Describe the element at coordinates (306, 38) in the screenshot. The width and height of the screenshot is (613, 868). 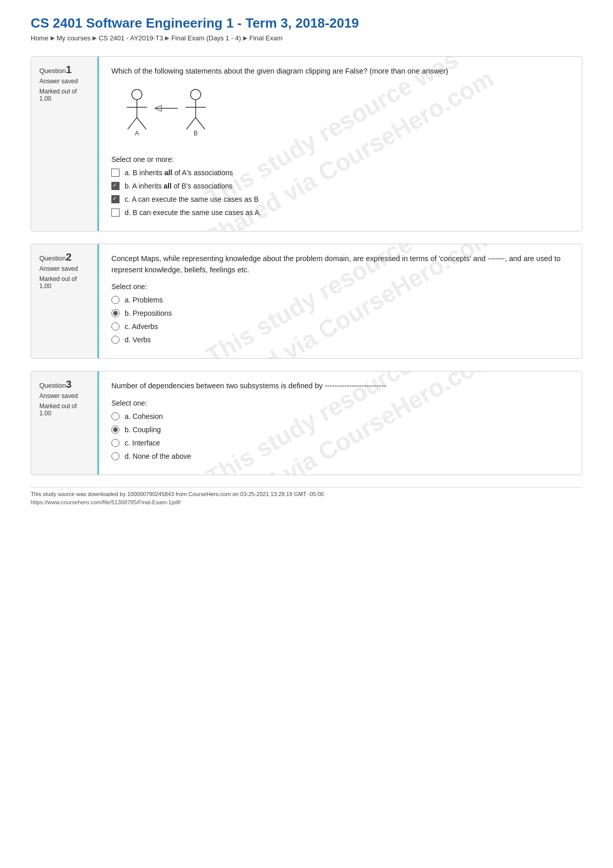
I see `breadcrumb: Home ▶ My courses ▶ CS 2401 - AY2019-T3 …` at that location.